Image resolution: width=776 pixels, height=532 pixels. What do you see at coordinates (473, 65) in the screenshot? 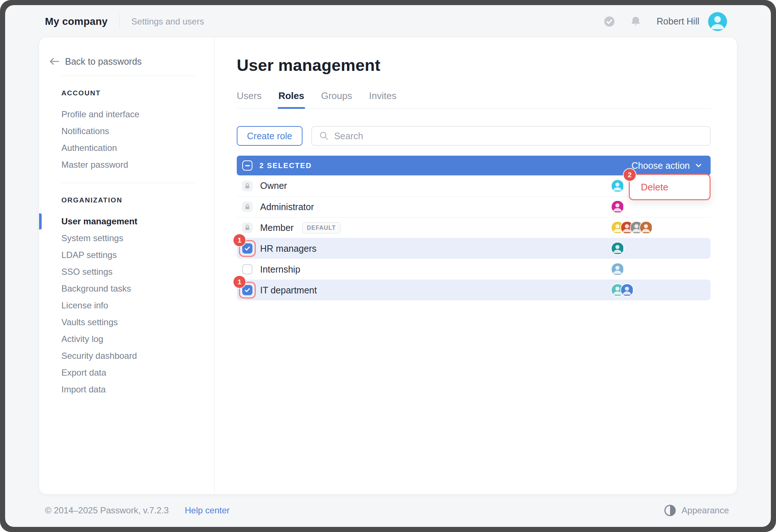
I see `page-title: User management` at bounding box center [473, 65].